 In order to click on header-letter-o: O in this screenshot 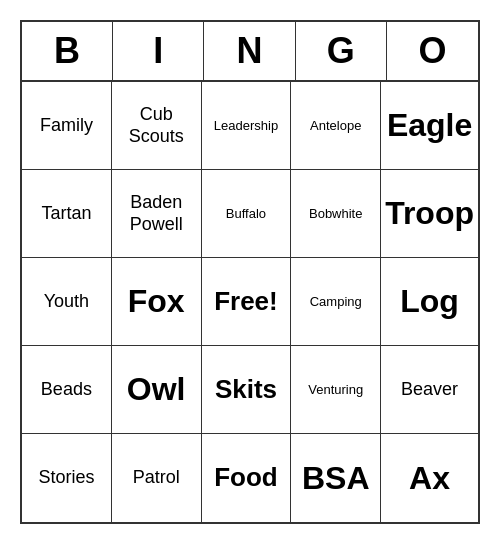, I will do `click(432, 51)`.